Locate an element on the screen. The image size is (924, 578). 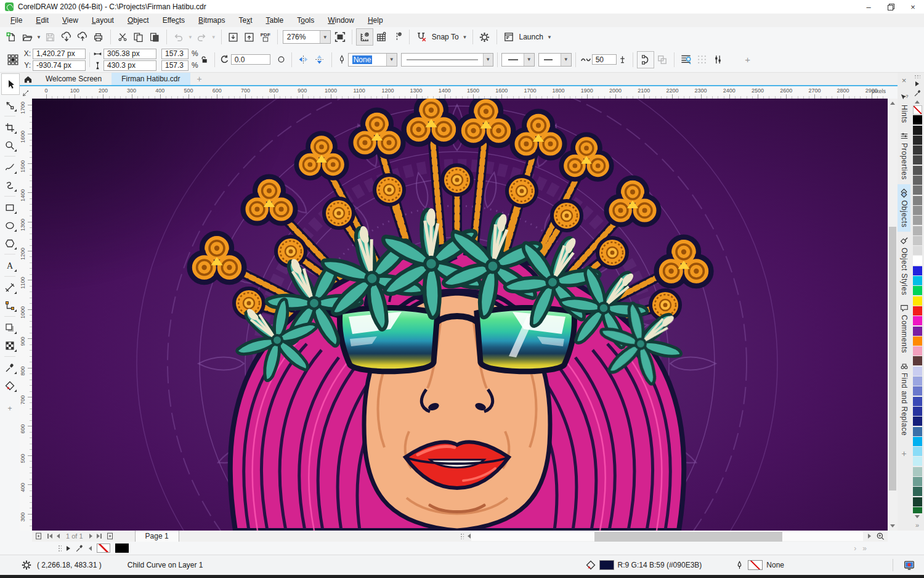
menu-table: Table is located at coordinates (275, 20).